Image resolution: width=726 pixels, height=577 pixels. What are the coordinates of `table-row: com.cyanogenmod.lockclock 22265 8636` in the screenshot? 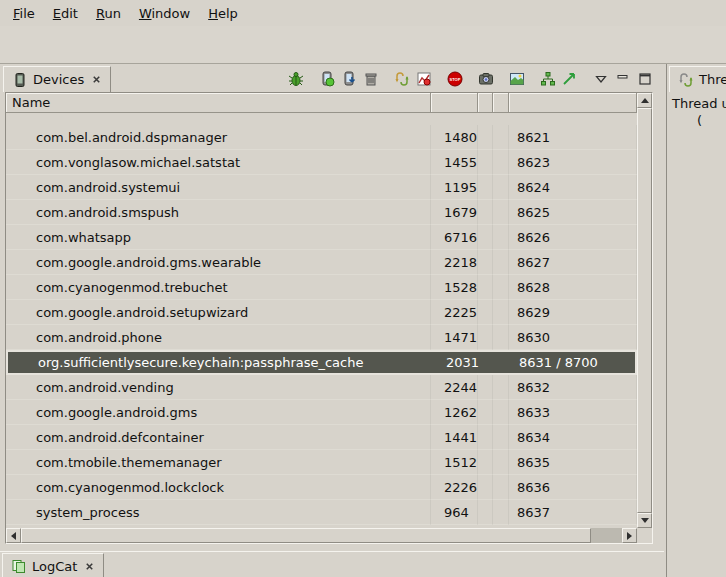 It's located at (322, 488).